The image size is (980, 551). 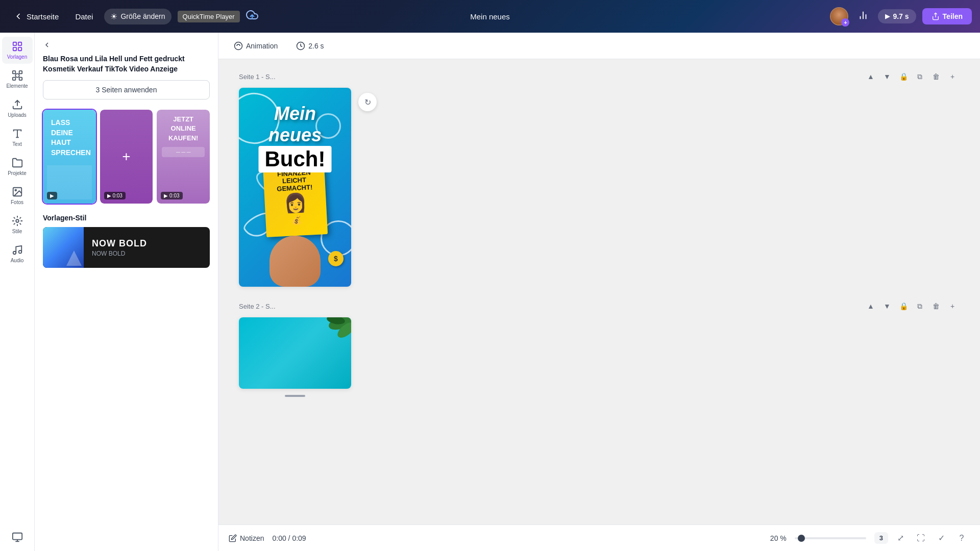 What do you see at coordinates (233, 538) in the screenshot?
I see `notes-icon` at bounding box center [233, 538].